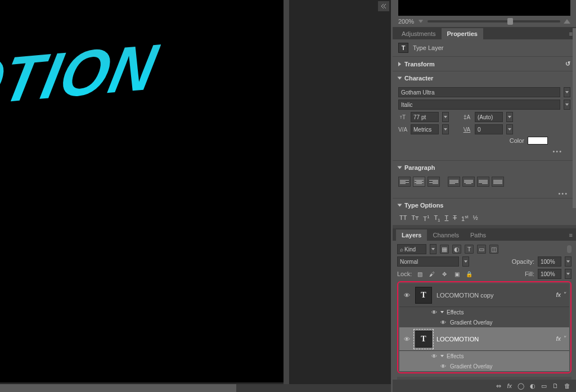 The image size is (576, 392). Describe the element at coordinates (489, 117) in the screenshot. I see `leading-field: (Auto)` at that location.